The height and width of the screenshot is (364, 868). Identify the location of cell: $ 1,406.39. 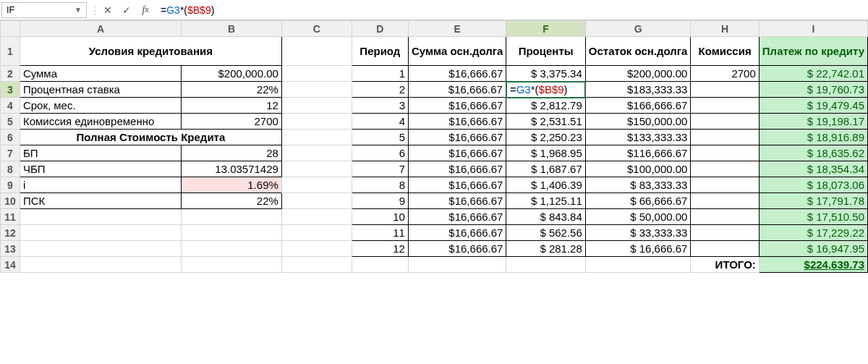
(545, 185).